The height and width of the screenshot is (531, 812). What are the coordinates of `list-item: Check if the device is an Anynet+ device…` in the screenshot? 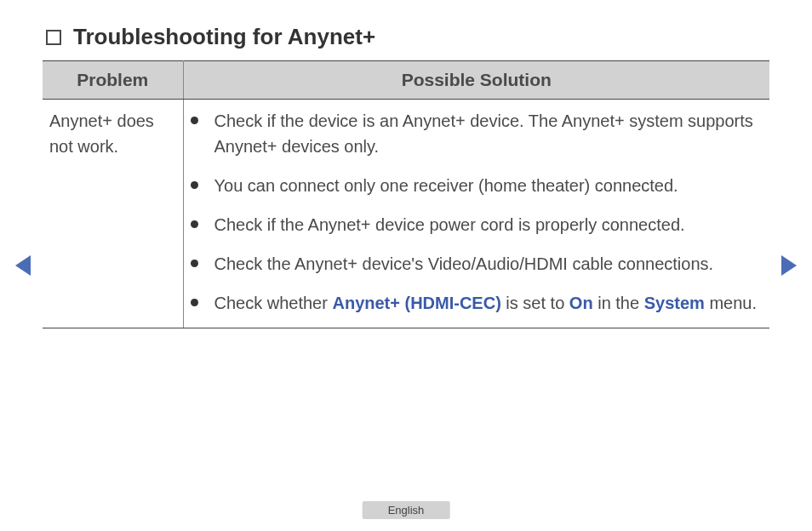 It's located at (477, 134).